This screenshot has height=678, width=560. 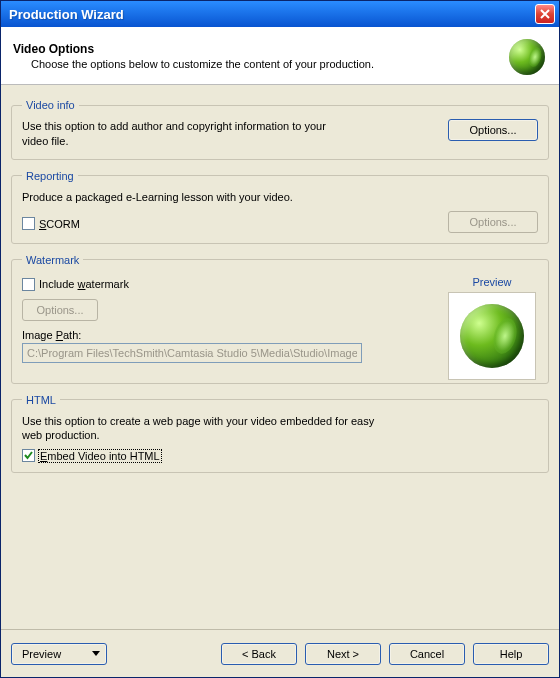 What do you see at coordinates (41, 400) in the screenshot?
I see `html-legend: HTML` at bounding box center [41, 400].